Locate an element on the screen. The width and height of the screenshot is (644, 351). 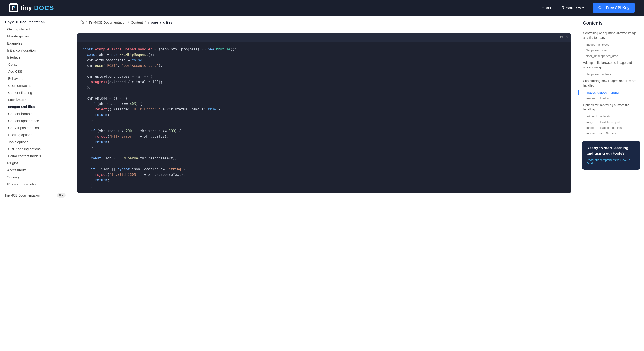
sidebar-item-security: › Security is located at coordinates (35, 177).